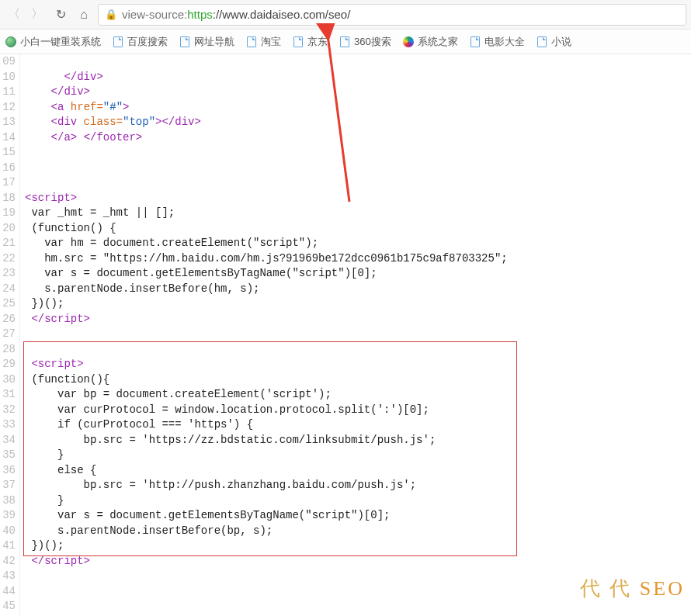  Describe the element at coordinates (310, 42) in the screenshot. I see `bookmark-item: 京东` at that location.